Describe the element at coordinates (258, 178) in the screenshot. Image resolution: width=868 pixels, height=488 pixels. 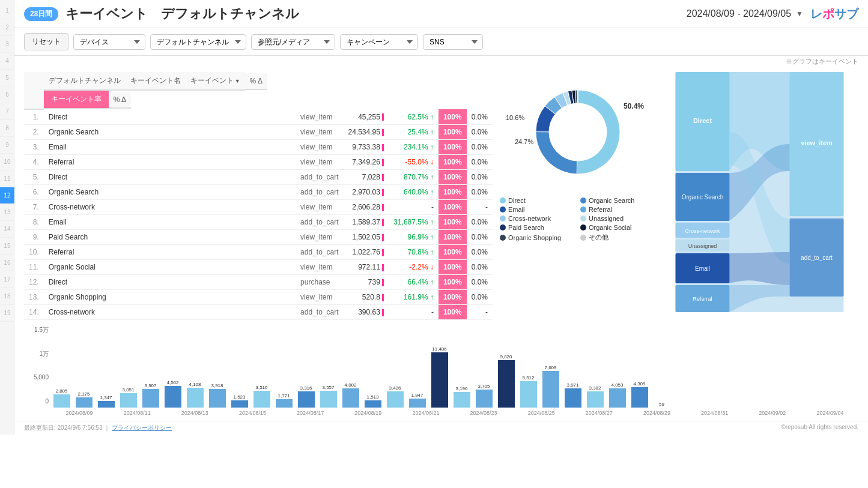
I see `table-row: 5. Direct add_to_cart 7,028 870.7% ↑ 100…` at that location.